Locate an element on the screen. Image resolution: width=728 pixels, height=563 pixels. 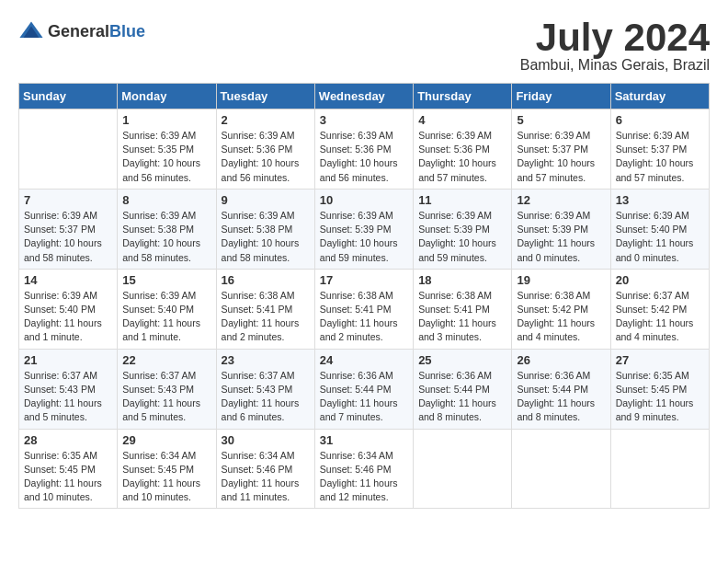
calendar-cell: 6Sunrise: 6:39 AMSunset: 5:37 PMDaylight… is located at coordinates (660, 149).